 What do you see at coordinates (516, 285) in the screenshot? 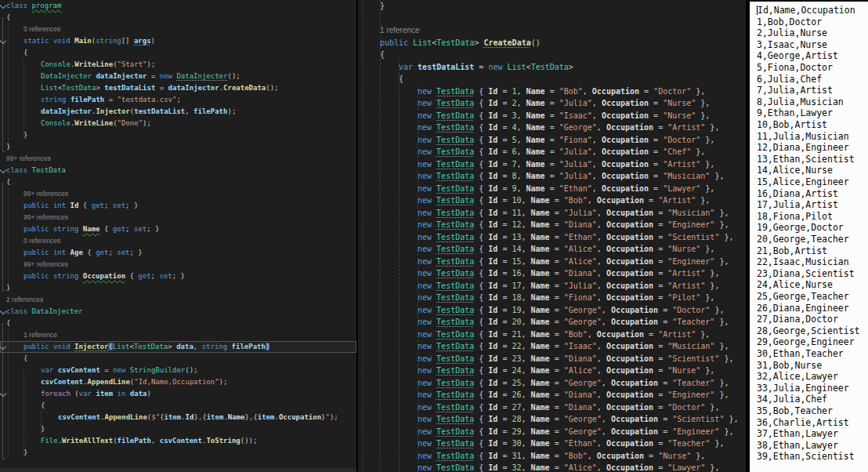
I see `code-token: 17` at bounding box center [516, 285].